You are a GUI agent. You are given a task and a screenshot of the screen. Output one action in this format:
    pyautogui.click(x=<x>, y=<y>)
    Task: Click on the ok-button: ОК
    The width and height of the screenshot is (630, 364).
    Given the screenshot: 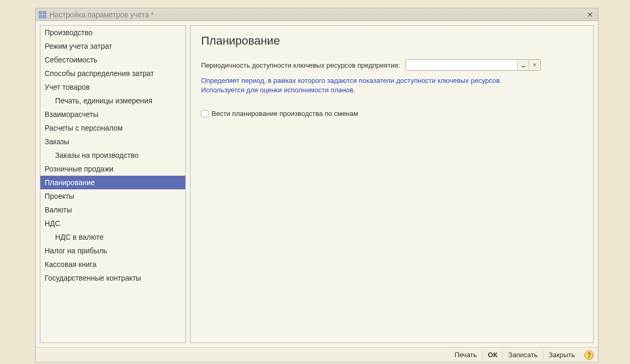 What is the action you would take?
    pyautogui.click(x=492, y=355)
    